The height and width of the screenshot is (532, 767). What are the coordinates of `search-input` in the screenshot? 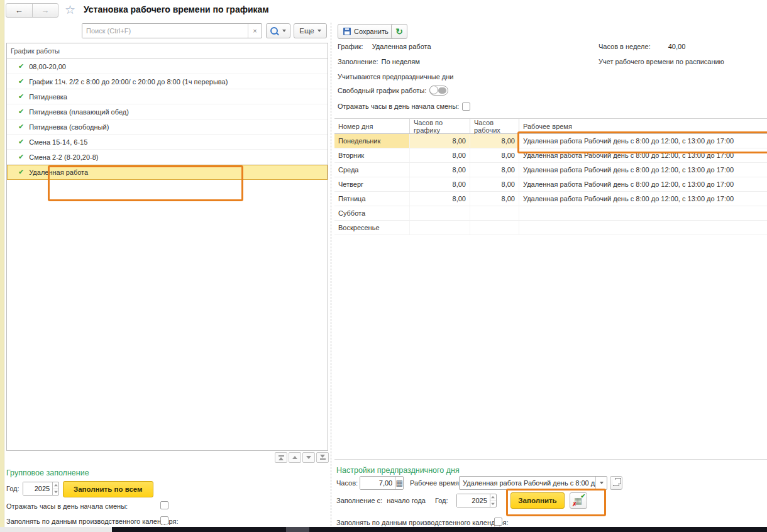 It's located at (165, 31).